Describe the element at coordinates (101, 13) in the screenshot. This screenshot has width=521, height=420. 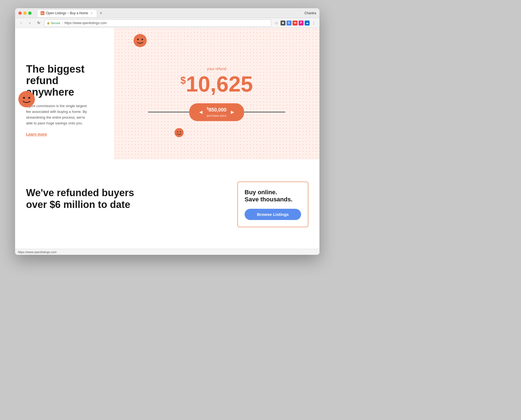
I see `new-tab-button: +` at that location.